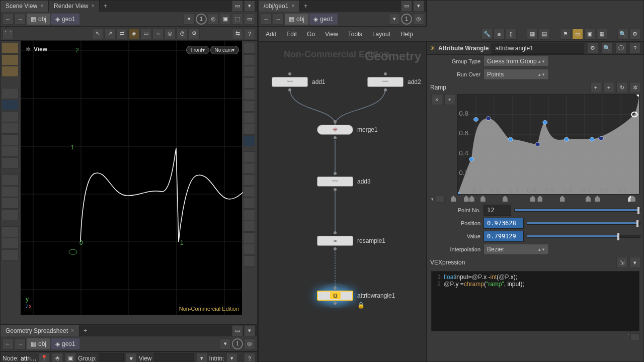  I want to click on light-icon, so click(249, 106).